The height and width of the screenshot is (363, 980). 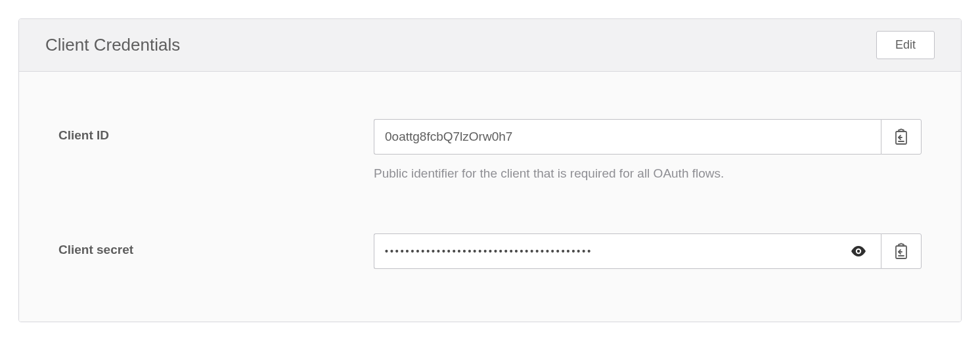 What do you see at coordinates (490, 150) in the screenshot?
I see `client-id-row: Client ID 0oattg8fcbQ7lzOrw0h7` at bounding box center [490, 150].